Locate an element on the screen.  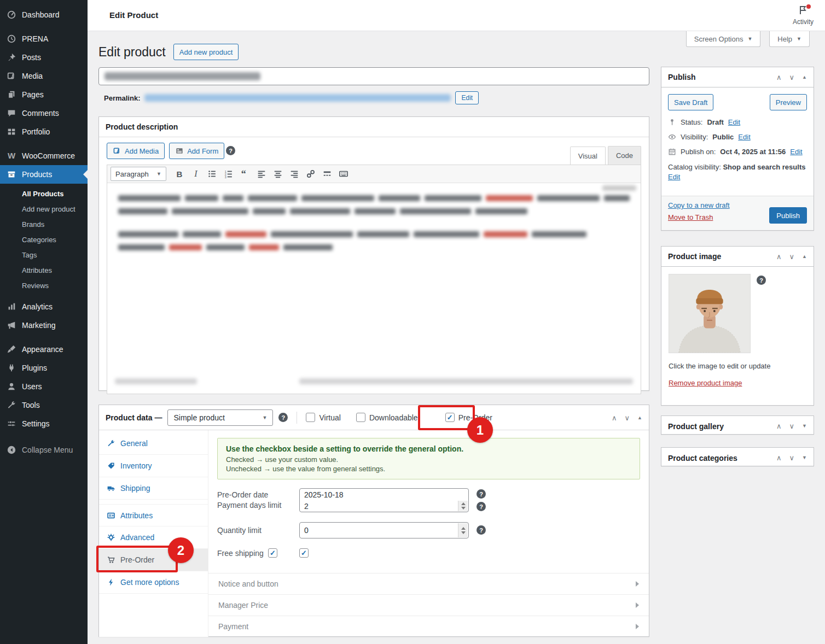
tab-visual: Visual is located at coordinates (588, 156).